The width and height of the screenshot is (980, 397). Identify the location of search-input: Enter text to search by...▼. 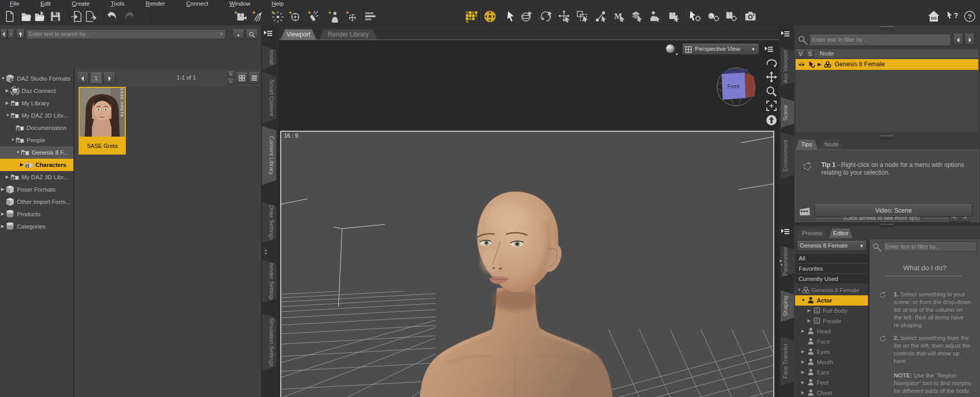
(126, 34).